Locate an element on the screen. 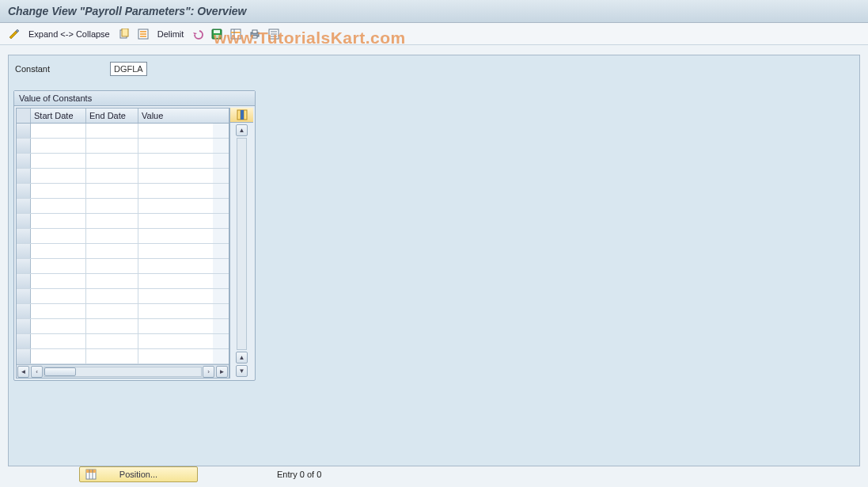  constant-value: DGFLA is located at coordinates (128, 69).